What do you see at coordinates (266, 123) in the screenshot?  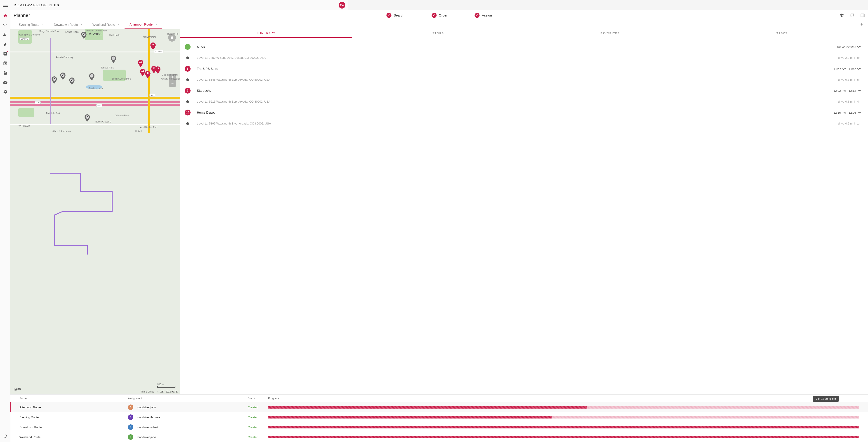 I see `itinerary-row: travel to: 5195 Wadsworth Blvd, Arvada, …` at bounding box center [266, 123].